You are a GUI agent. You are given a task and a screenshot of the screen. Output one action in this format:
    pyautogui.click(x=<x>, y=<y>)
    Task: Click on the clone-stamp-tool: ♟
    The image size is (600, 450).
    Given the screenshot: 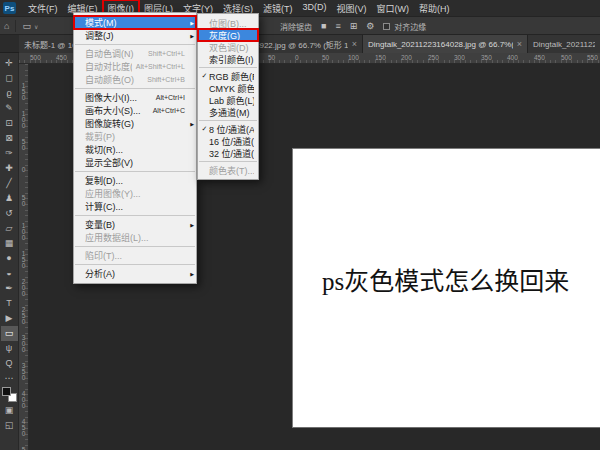 What is the action you would take?
    pyautogui.click(x=10, y=198)
    